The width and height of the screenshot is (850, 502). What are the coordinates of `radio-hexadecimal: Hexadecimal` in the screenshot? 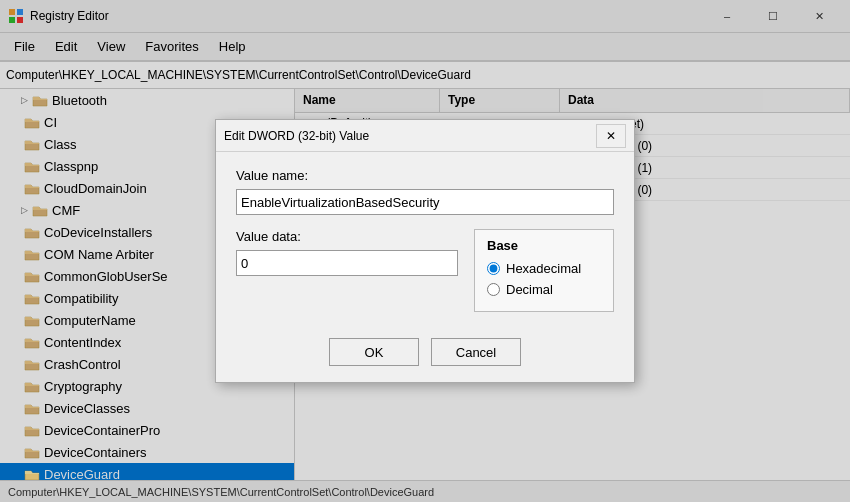 It's located at (544, 268).